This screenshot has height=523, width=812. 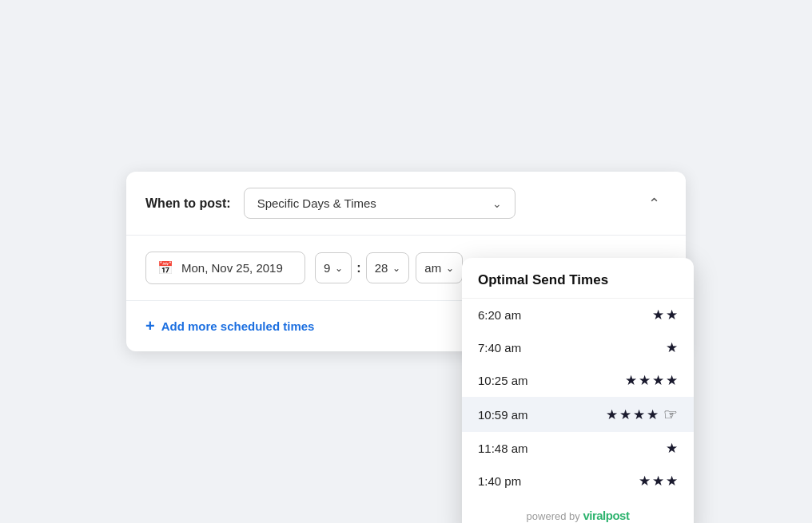 What do you see at coordinates (230, 326) in the screenshot?
I see `add-more-button: + Add more scheduled times` at bounding box center [230, 326].